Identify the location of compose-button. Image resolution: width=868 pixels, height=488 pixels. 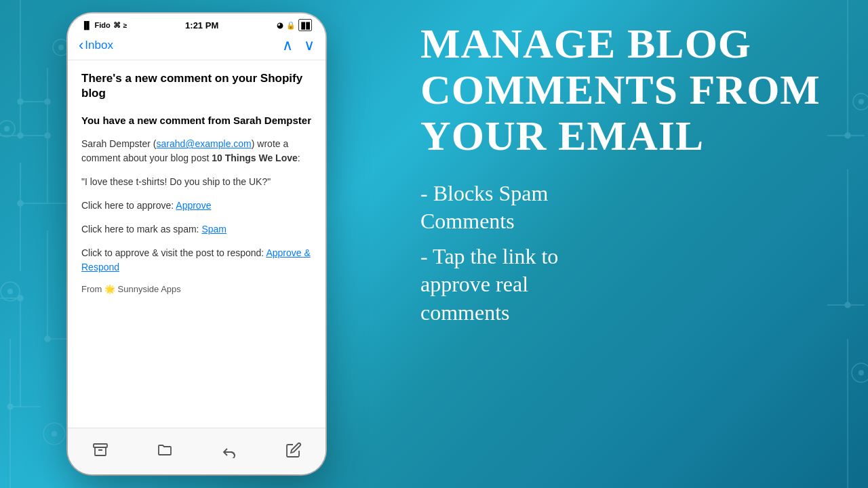
(294, 450).